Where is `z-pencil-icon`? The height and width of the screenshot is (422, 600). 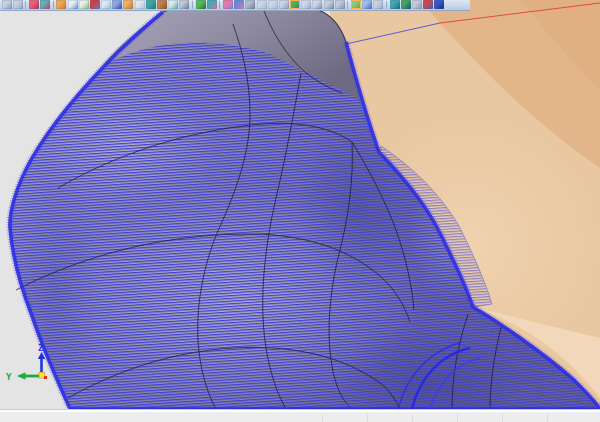
z-pencil-icon is located at coordinates (439, 4).